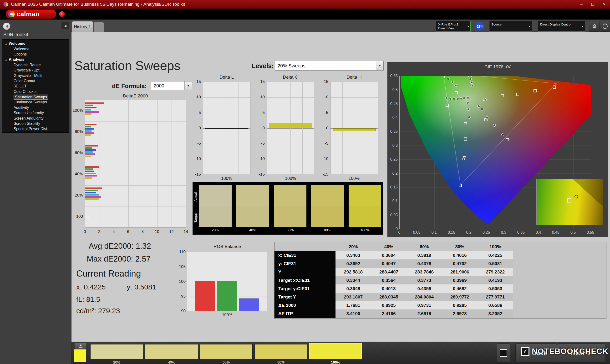 The height and width of the screenshot is (364, 610). What do you see at coordinates (36, 54) in the screenshot?
I see `sidebar-item-options: Options` at bounding box center [36, 54].